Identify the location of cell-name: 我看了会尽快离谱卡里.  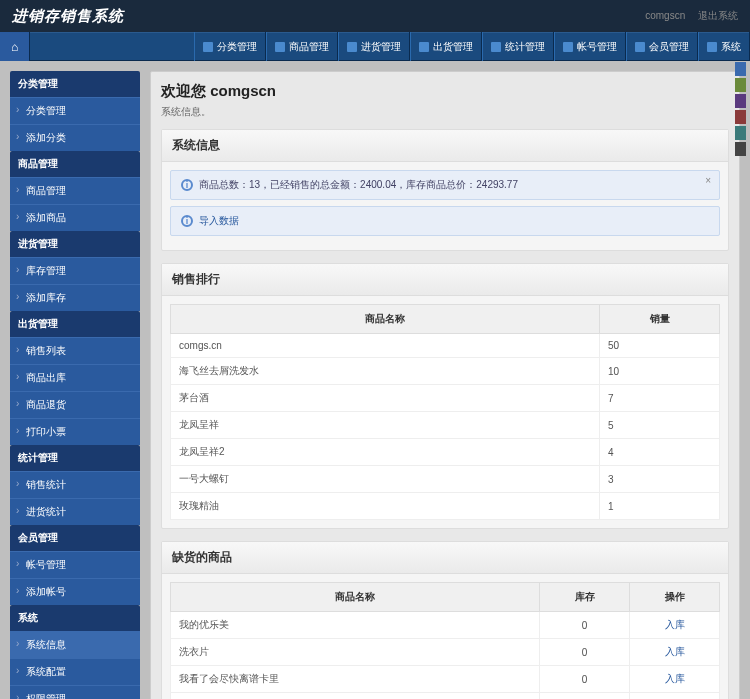
(356, 680).